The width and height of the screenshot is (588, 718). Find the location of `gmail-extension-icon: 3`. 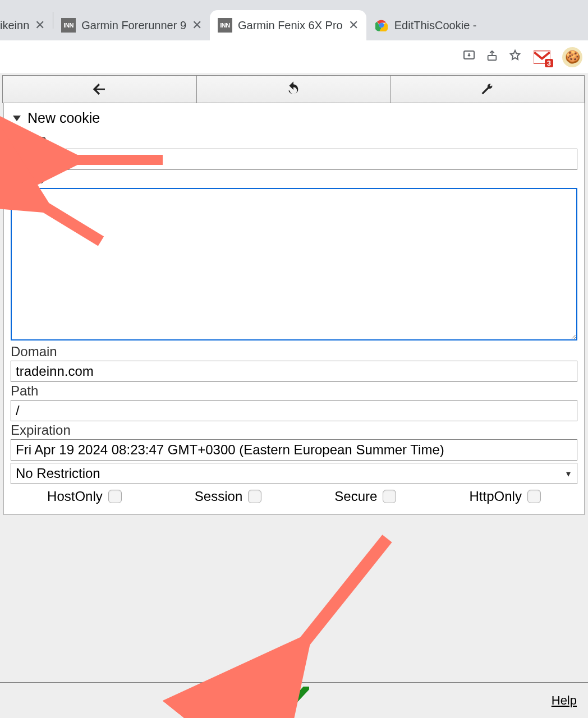

gmail-extension-icon: 3 is located at coordinates (542, 57).